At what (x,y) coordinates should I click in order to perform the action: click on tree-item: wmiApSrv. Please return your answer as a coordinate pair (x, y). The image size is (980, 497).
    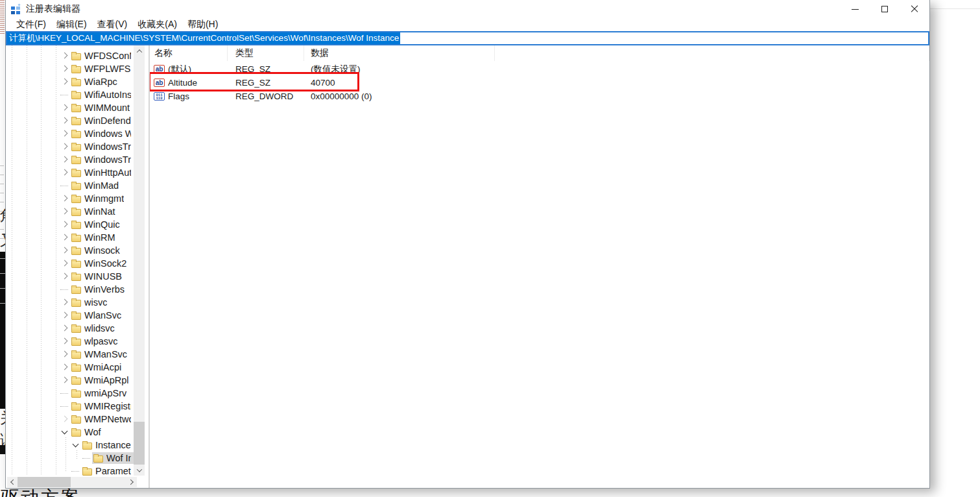
    Looking at the image, I should click on (70, 393).